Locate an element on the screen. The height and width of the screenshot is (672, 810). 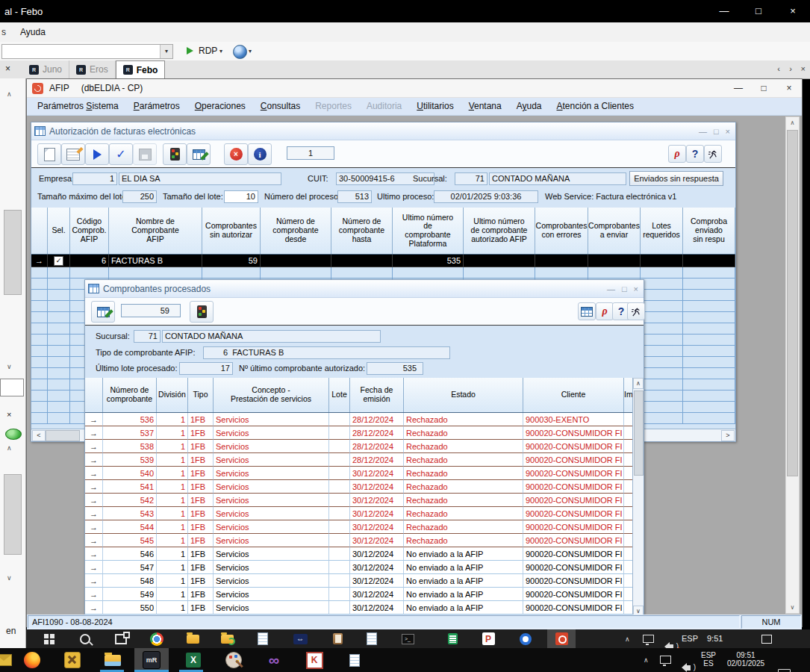
browser-o-icon is located at coordinates (526, 639).